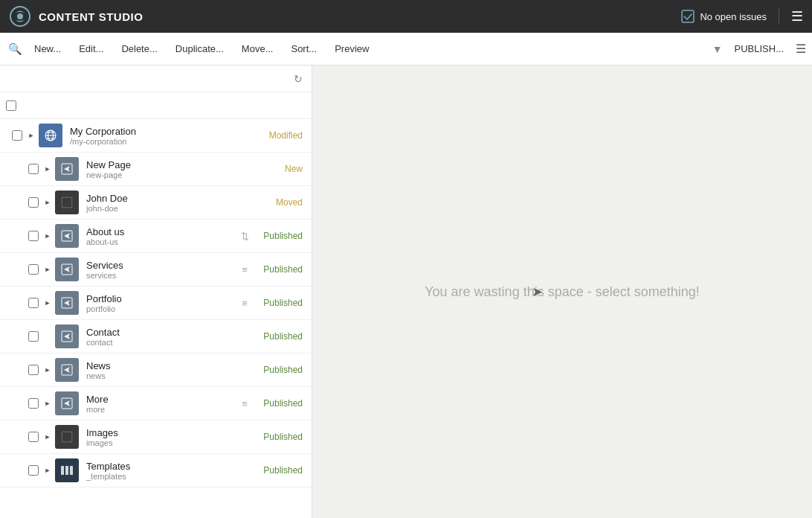  I want to click on expand-news: ►, so click(48, 370).